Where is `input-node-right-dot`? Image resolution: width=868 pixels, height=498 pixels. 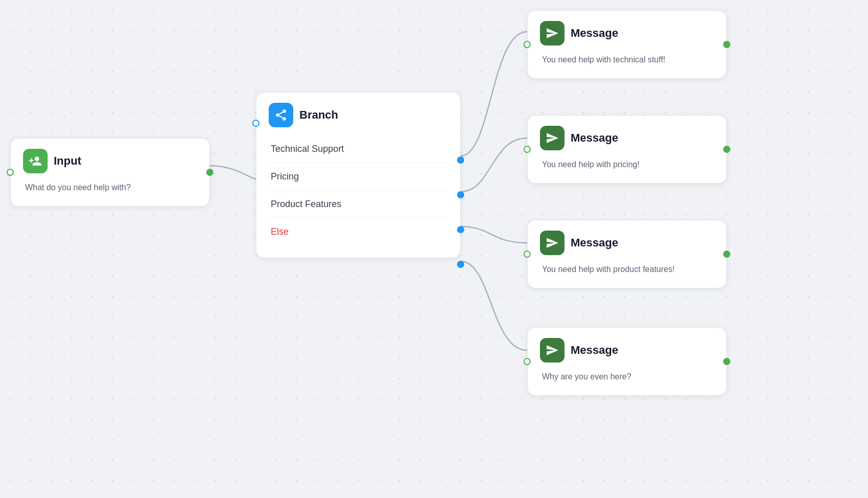
input-node-right-dot is located at coordinates (210, 172).